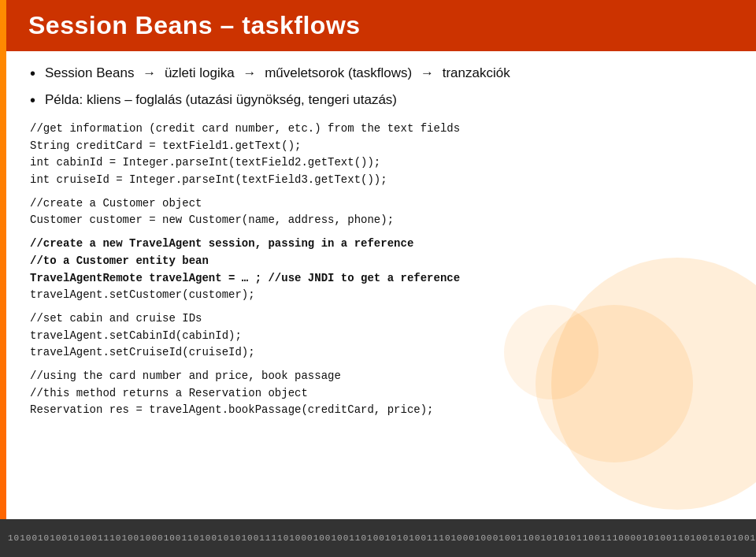  I want to click on orange-accent-bar, so click(3, 260).